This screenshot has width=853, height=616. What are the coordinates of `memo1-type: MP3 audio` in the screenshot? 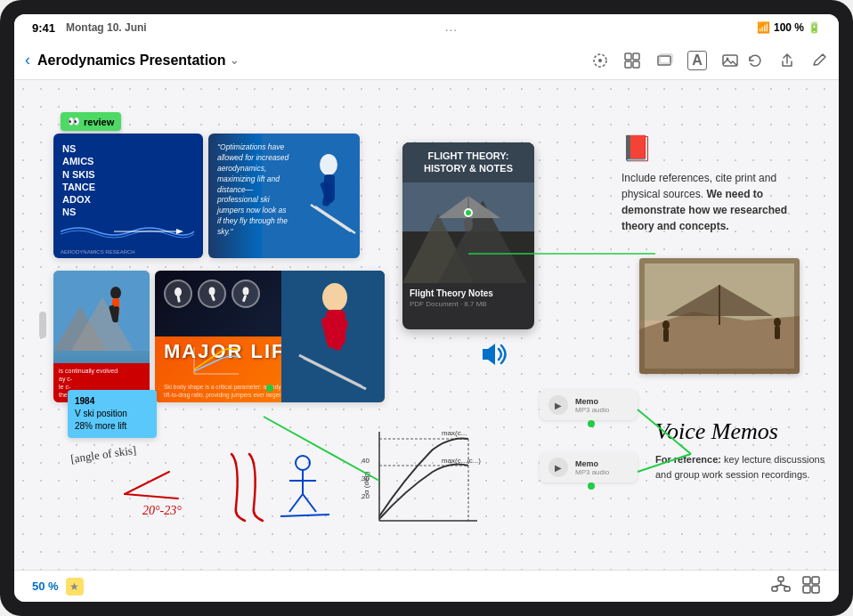 It's located at (592, 409).